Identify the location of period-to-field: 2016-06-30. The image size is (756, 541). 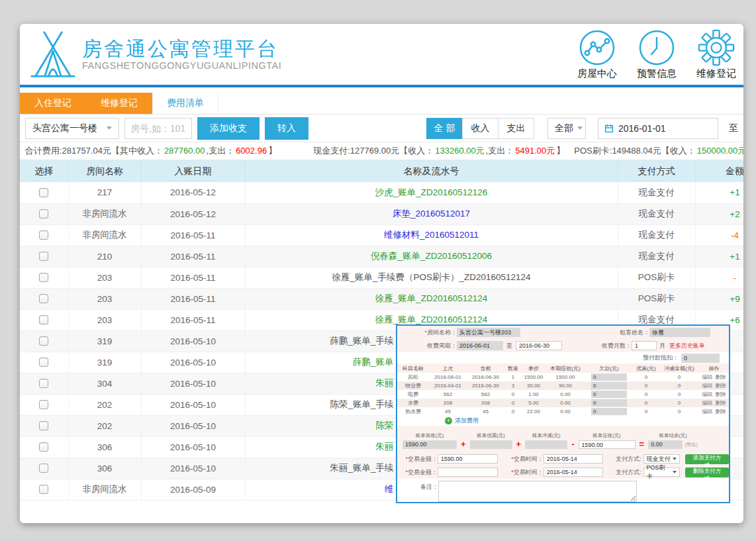
(539, 346).